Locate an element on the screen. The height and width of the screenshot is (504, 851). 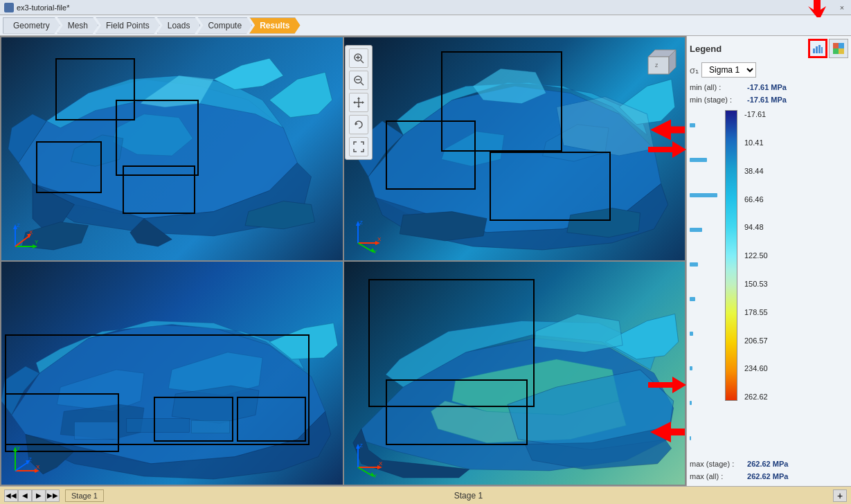
tab-results: Results is located at coordinates (274, 26).